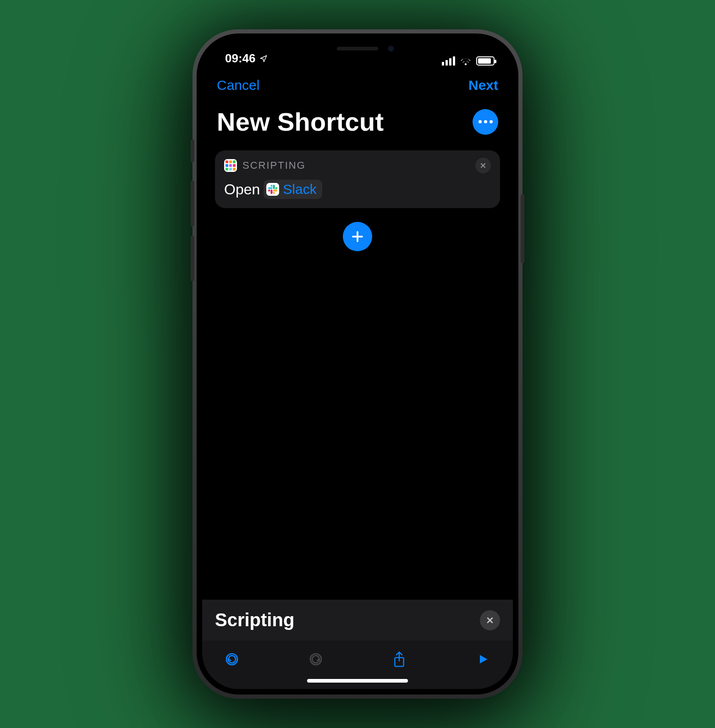 The height and width of the screenshot is (728, 715). What do you see at coordinates (232, 659) in the screenshot?
I see `undo-button` at bounding box center [232, 659].